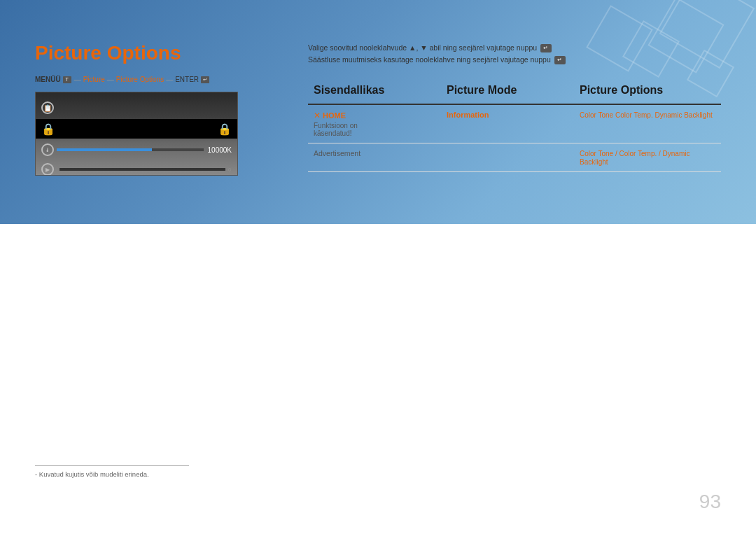 The width and height of the screenshot is (756, 534). What do you see at coordinates (136, 134) in the screenshot?
I see `preview-box: 📋 🔒 🔒 🌡 10000K ▶` at bounding box center [136, 134].